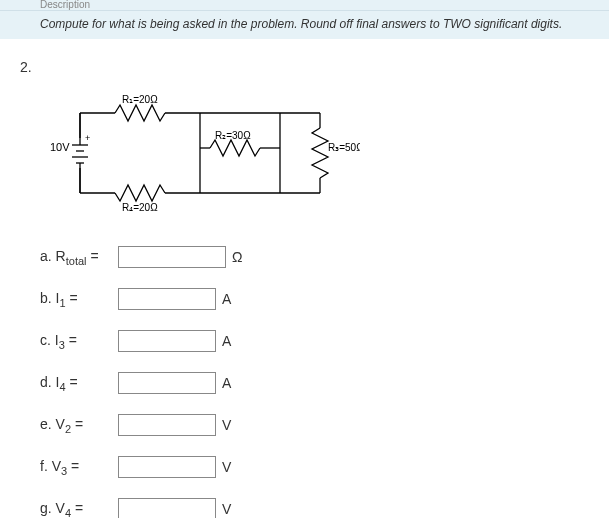 The image size is (609, 518). What do you see at coordinates (304, 24) in the screenshot?
I see `instruction-text: Compute for what is being asked in the p…` at bounding box center [304, 24].